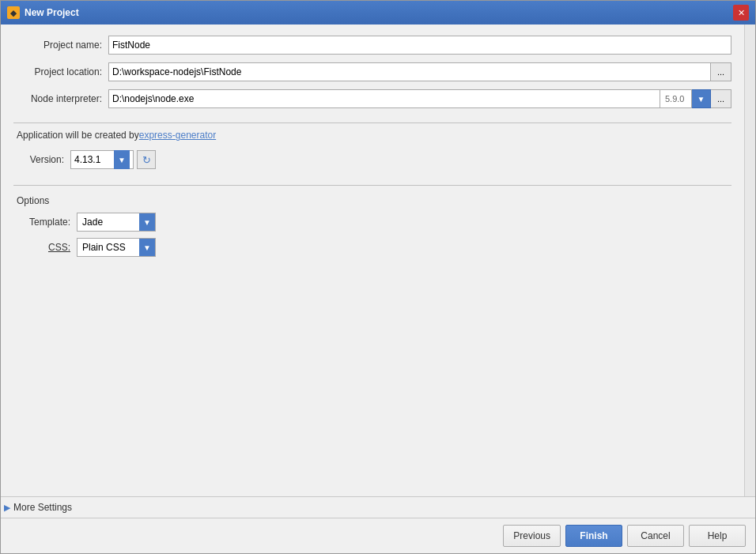 This screenshot has width=756, height=554. I want to click on project-location-row: Project location: ..., so click(372, 72).